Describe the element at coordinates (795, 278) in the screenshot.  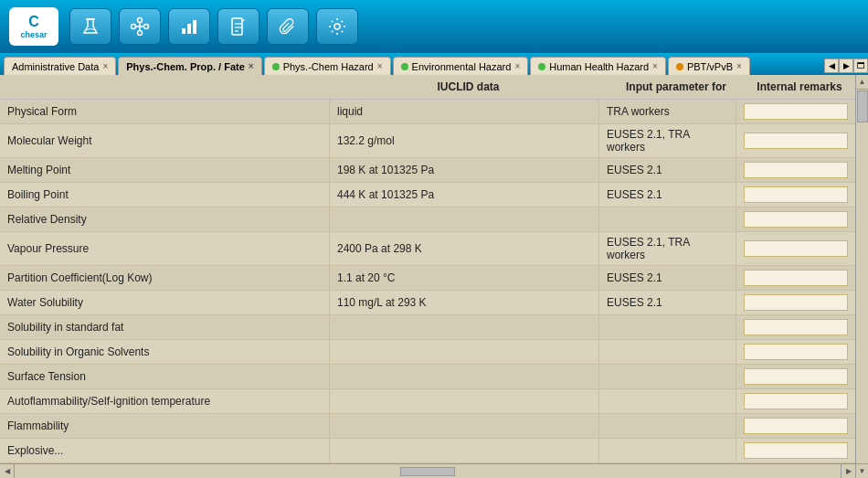
I see `remarks-partition-coeff` at that location.